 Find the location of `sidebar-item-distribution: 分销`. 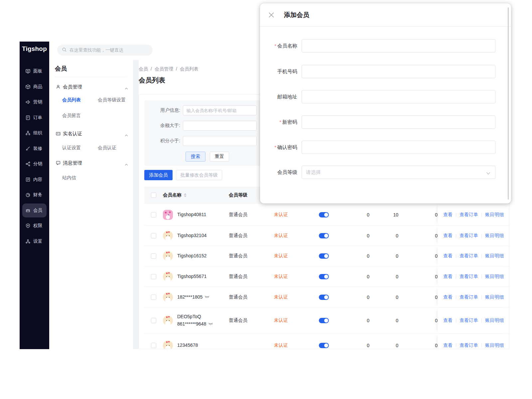

sidebar-item-distribution: 分销 is located at coordinates (35, 164).